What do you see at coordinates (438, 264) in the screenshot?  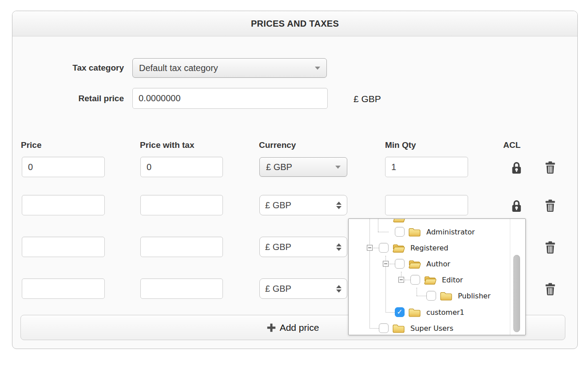 I see `group-label: Author` at bounding box center [438, 264].